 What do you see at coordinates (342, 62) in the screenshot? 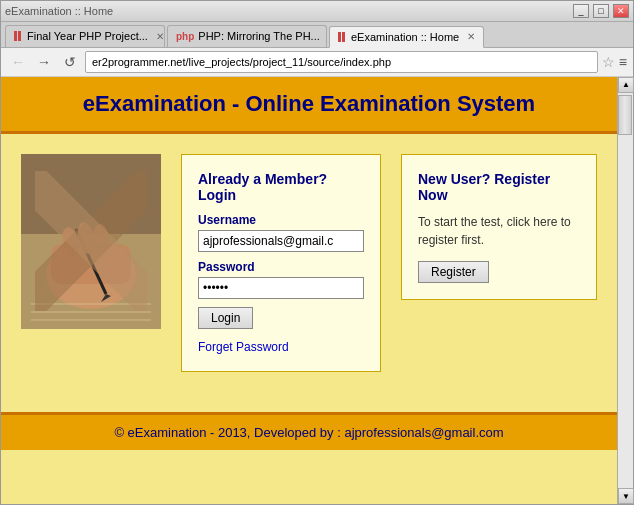
I see `address-bar` at bounding box center [342, 62].